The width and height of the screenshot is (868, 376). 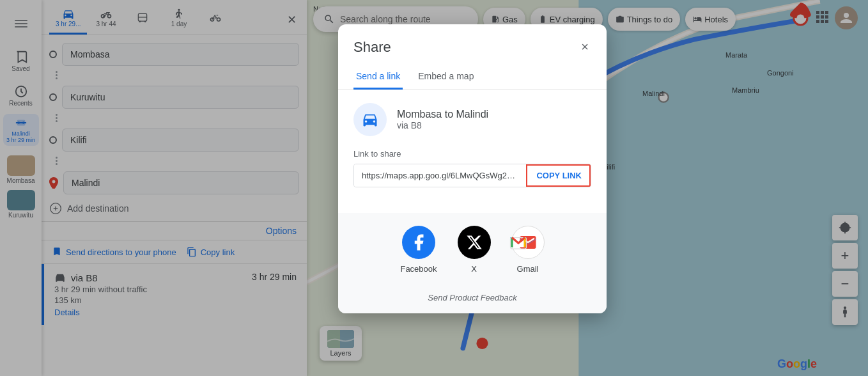 I want to click on modal-body: Mombasa to Malindi via B8 Link to share …, so click(x=472, y=145).